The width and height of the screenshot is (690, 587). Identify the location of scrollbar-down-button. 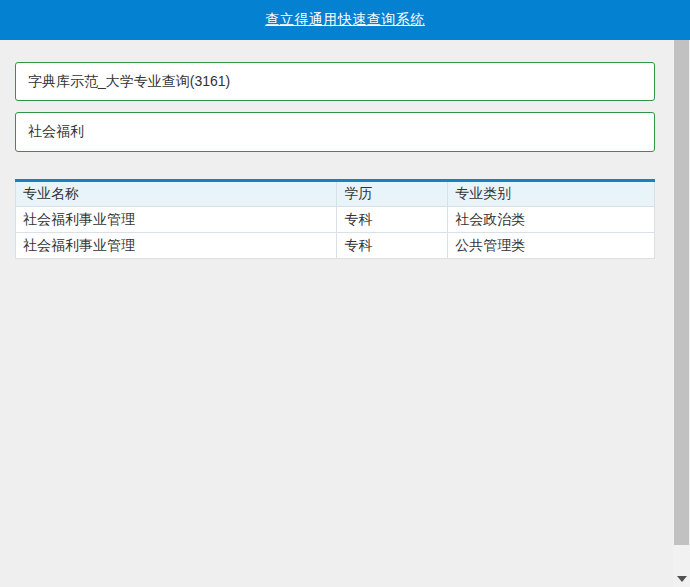
(682, 578).